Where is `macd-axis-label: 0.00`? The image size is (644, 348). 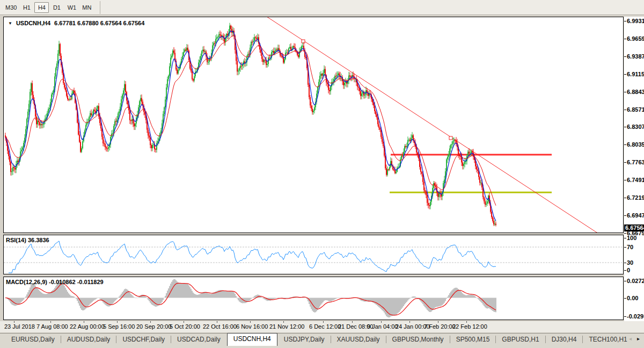 macd-axis-label: 0.00 is located at coordinates (632, 298).